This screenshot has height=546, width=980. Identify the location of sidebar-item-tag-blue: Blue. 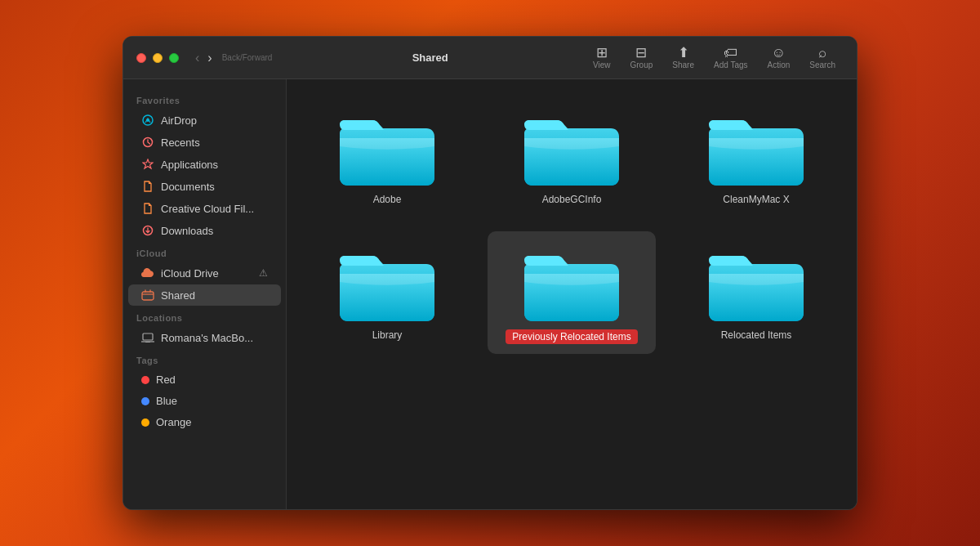
(204, 401).